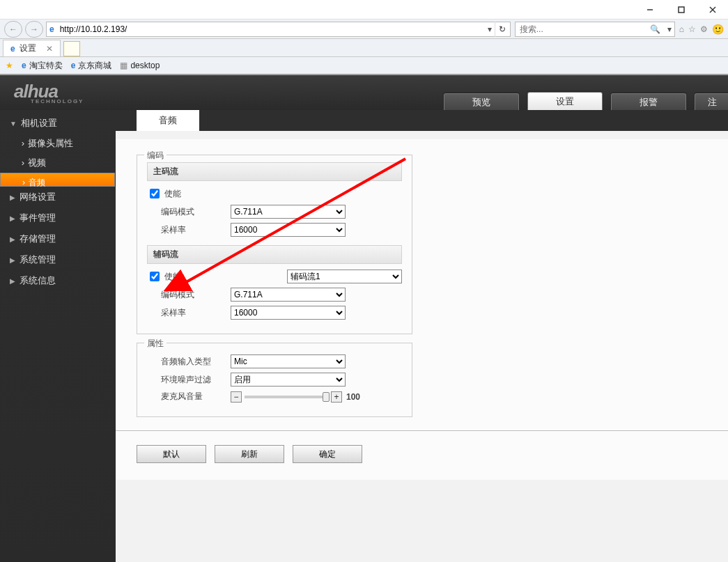 This screenshot has height=562, width=728. I want to click on nav-tab-settings: 设置, so click(565, 101).